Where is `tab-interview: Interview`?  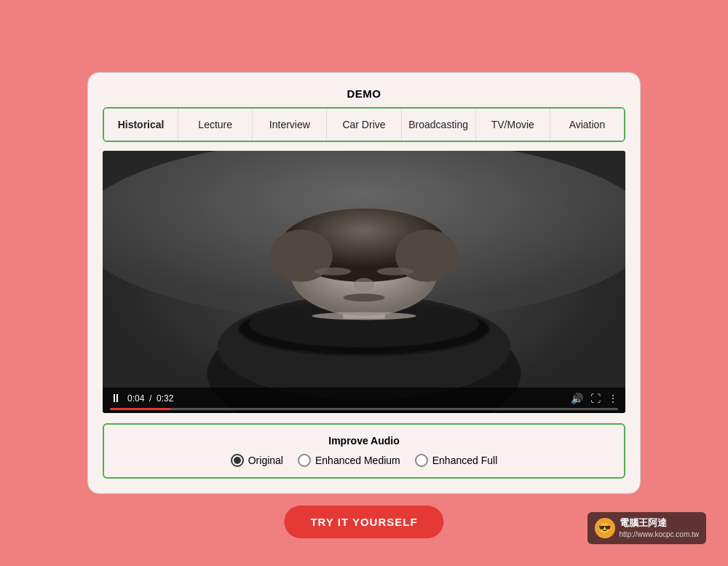
tab-interview: Interview is located at coordinates (290, 125).